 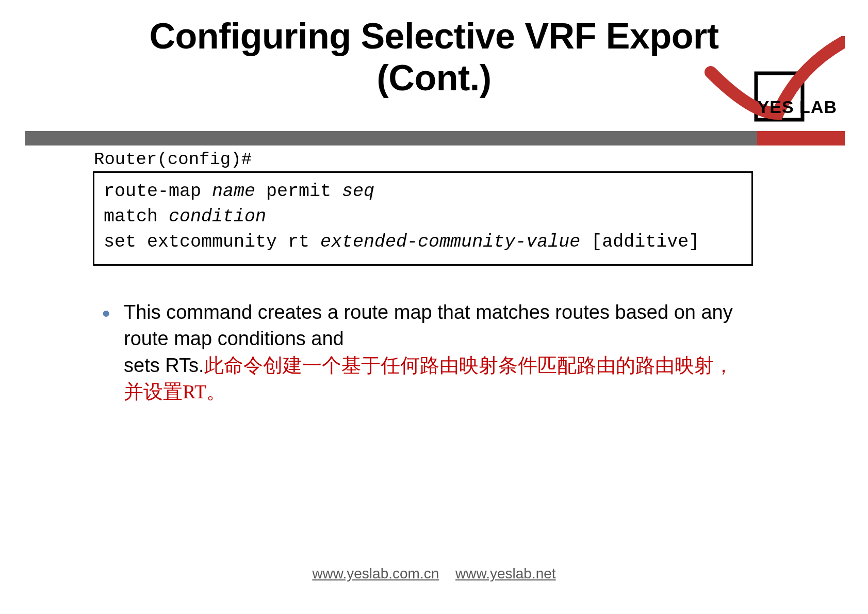 What do you see at coordinates (423, 352) in the screenshot?
I see `bullet-item: This command creates a route map that ma…` at bounding box center [423, 352].